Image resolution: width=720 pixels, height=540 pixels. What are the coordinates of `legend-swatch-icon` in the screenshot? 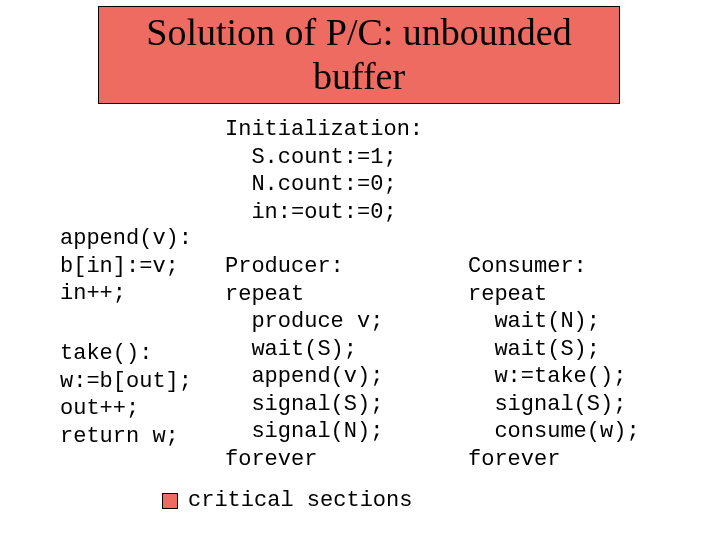 It's located at (170, 501).